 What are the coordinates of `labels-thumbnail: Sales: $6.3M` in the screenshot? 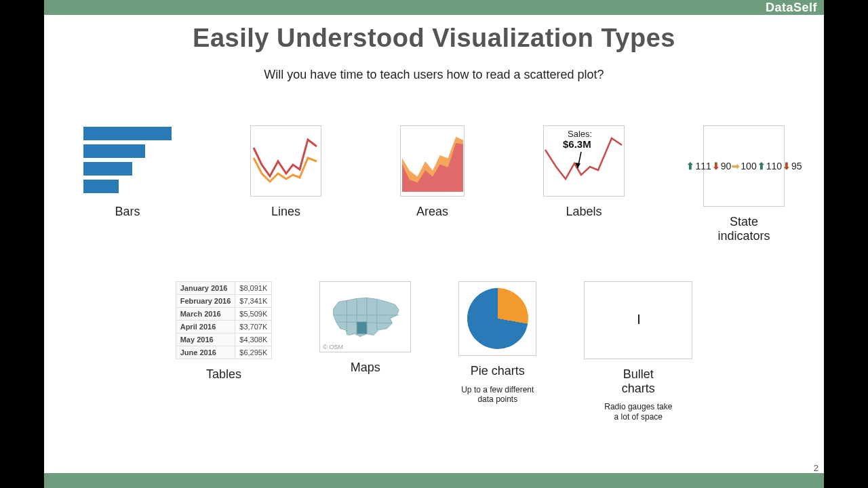 It's located at (584, 161).